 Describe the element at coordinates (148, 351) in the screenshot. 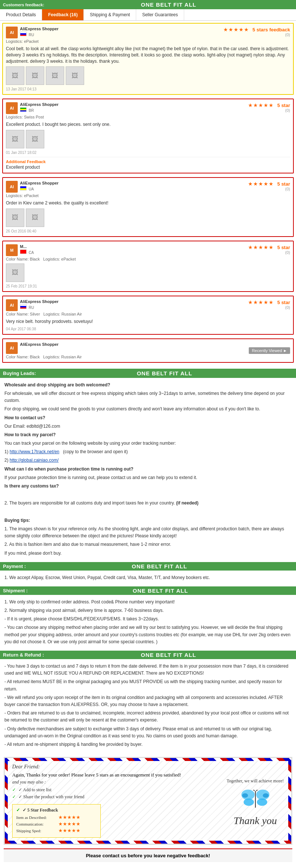

I see `review-card-6: AI AliExpress Shopper Color Name: Black …` at that location.